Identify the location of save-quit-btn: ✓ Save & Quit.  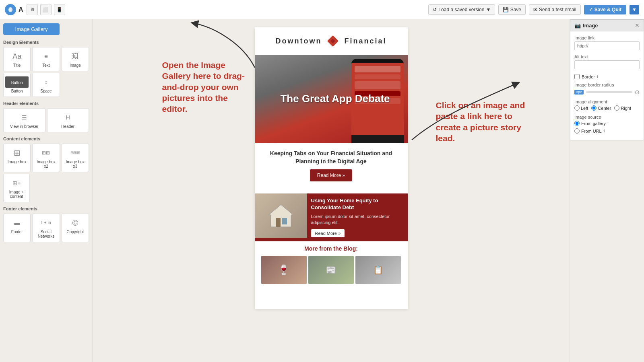
(605, 10).